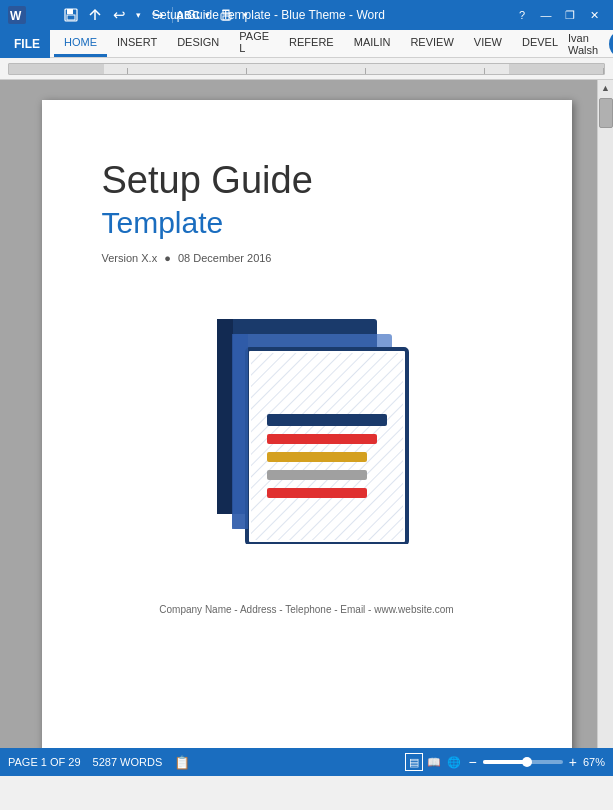 This screenshot has height=810, width=613. What do you see at coordinates (434, 762) in the screenshot?
I see `view-icons: ▤ 📖 🌐` at bounding box center [434, 762].